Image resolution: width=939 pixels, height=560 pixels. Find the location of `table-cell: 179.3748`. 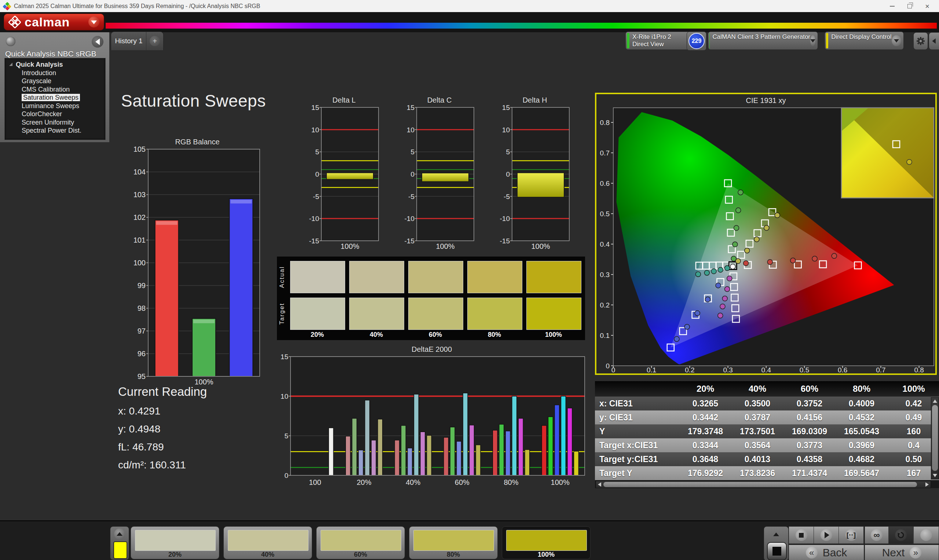

table-cell: 179.3748 is located at coordinates (705, 432).